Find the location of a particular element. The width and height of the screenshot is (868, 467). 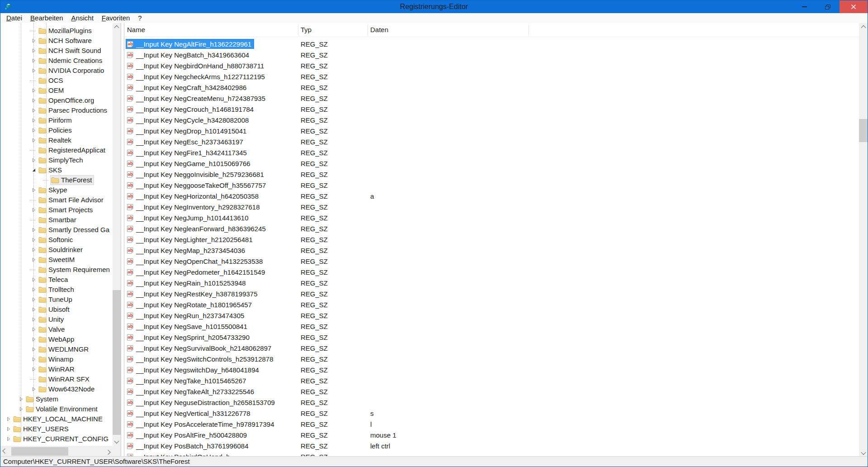

minimize-button is located at coordinates (804, 7).